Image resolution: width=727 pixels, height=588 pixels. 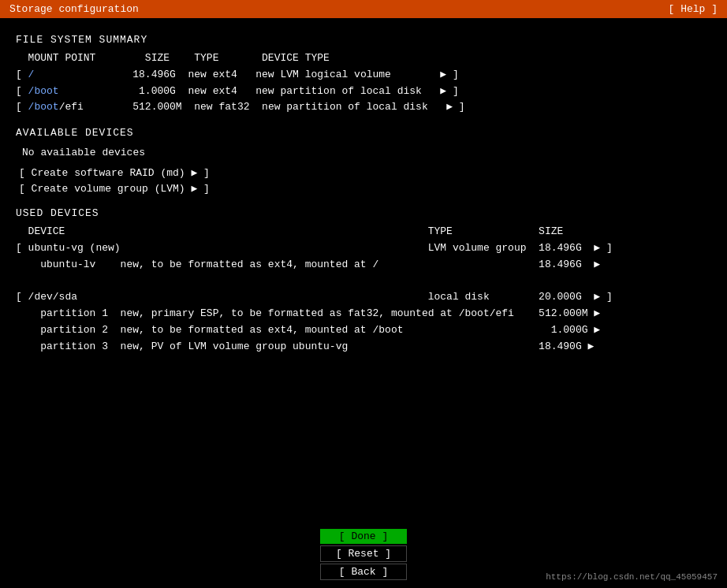 What do you see at coordinates (237, 74) in the screenshot?
I see `fs-row-root: [ / 18.496G new ext4 new LVM logical vol…` at bounding box center [237, 74].